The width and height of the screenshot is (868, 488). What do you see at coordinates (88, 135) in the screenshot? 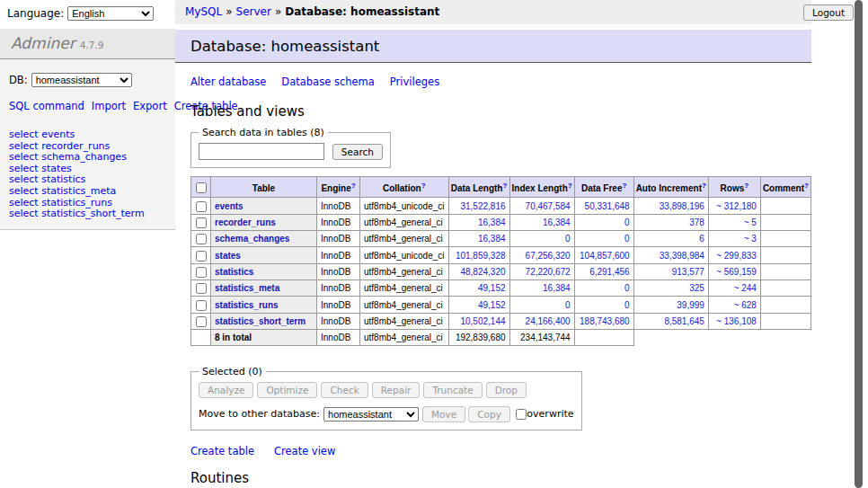
I see `sidebar-table-link: select events` at bounding box center [88, 135].